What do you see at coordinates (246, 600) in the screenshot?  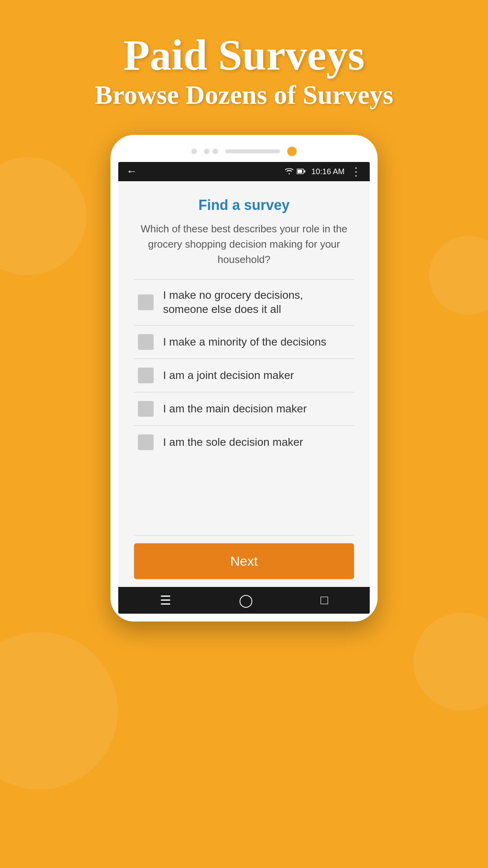 I see `nav-search-icon: ◯` at bounding box center [246, 600].